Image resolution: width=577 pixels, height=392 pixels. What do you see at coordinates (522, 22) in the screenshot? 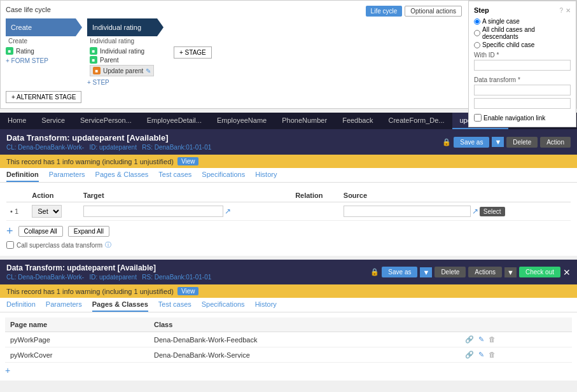
I see `radio-single-case: A single case` at bounding box center [522, 22].